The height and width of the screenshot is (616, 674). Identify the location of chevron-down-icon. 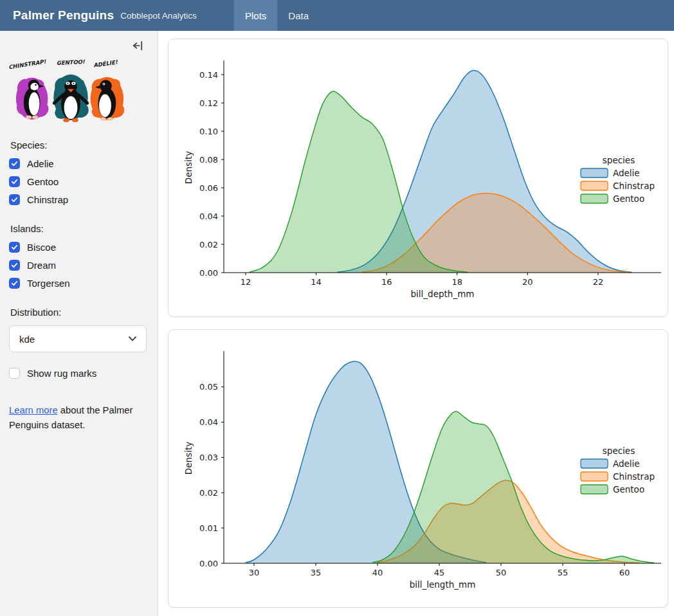
(132, 339).